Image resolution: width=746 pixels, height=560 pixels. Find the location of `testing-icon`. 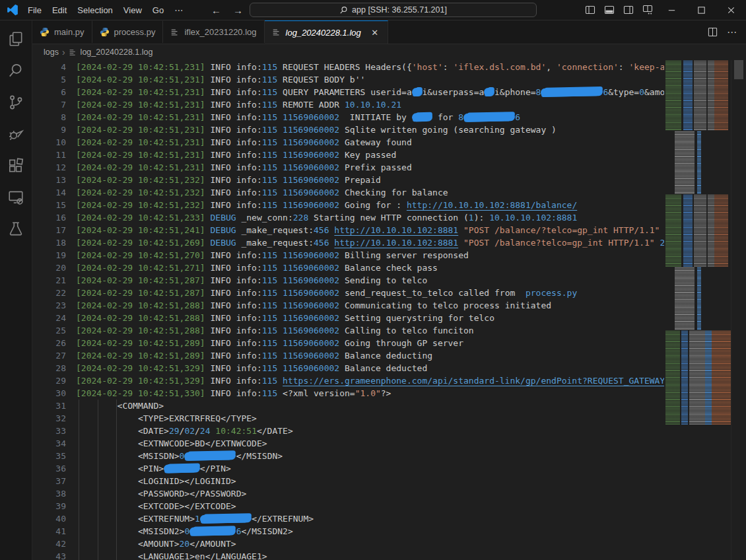

testing-icon is located at coordinates (16, 229).